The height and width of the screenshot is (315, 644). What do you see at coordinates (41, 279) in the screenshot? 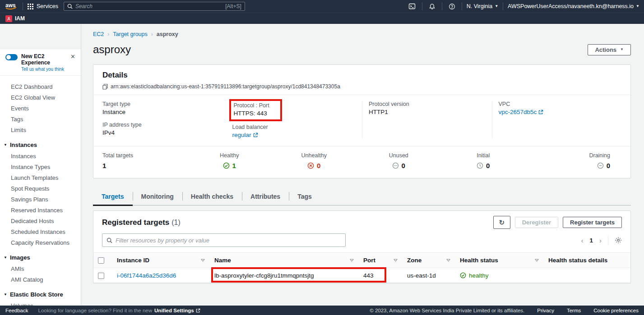
I see `sidebar-item-ami-catalog: AMI Catalog` at bounding box center [41, 279].